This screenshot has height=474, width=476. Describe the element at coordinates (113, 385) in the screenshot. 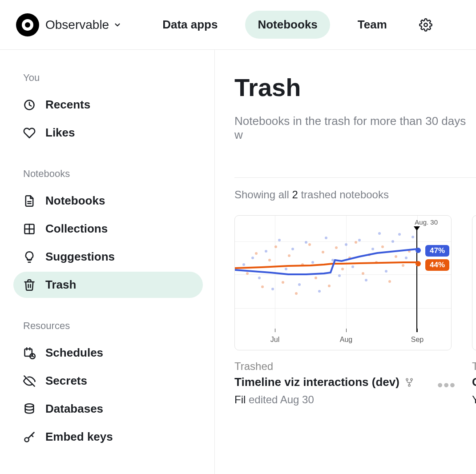

I see `sidebar-section-resources: Resources Schedules Secrets Databases Em…` at that location.